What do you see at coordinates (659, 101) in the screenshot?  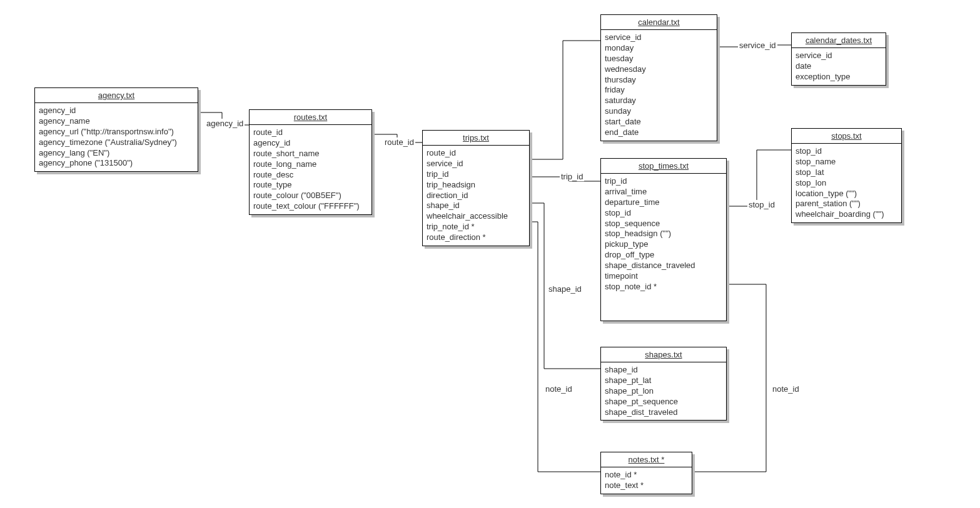 I see `field: saturday` at bounding box center [659, 101].